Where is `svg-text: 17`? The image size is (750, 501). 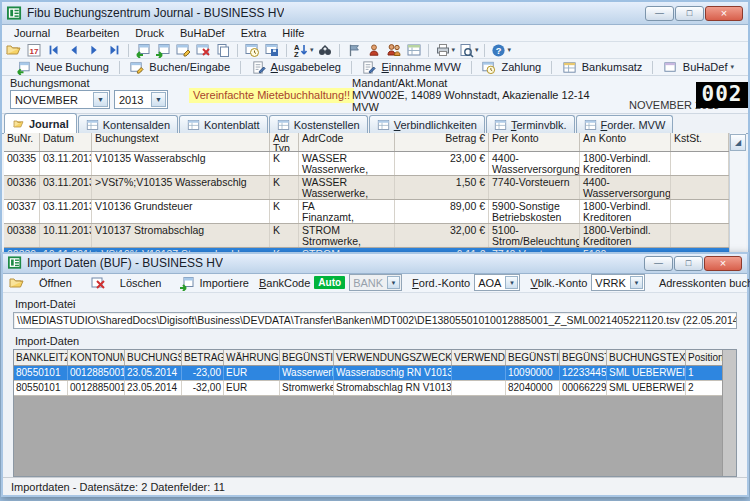
svg-text: 17 is located at coordinates (34, 52).